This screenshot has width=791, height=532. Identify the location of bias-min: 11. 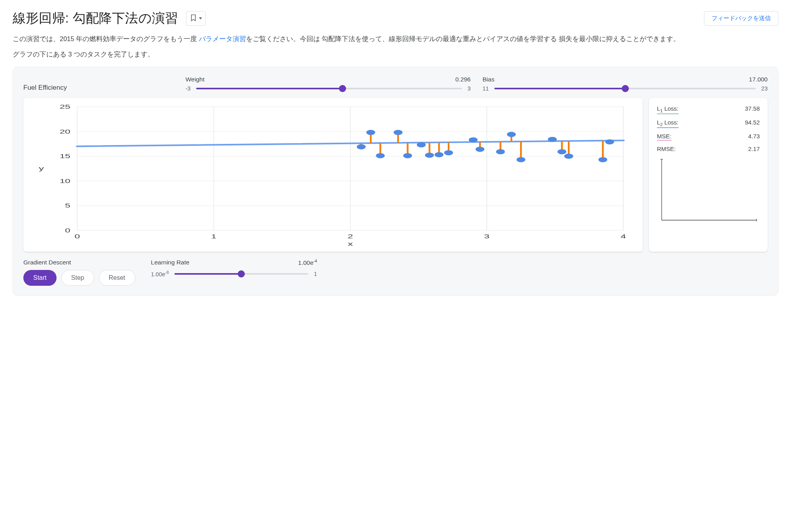
(486, 89).